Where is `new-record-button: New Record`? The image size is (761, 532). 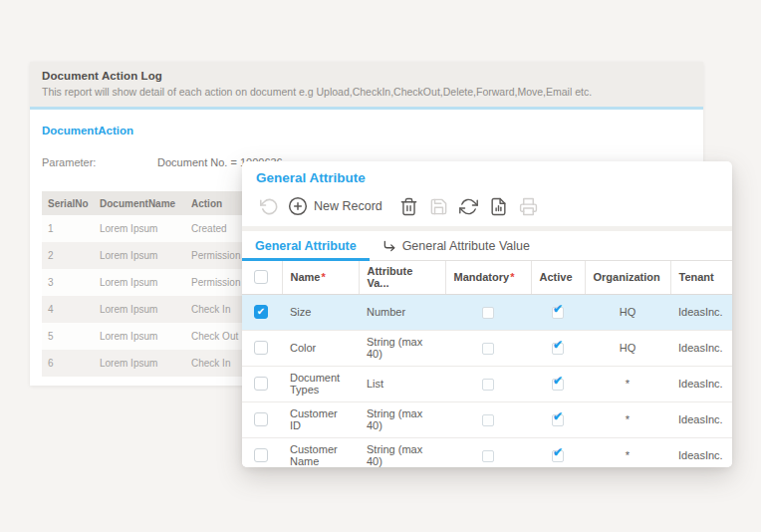
new-record-button: New Record is located at coordinates (335, 206).